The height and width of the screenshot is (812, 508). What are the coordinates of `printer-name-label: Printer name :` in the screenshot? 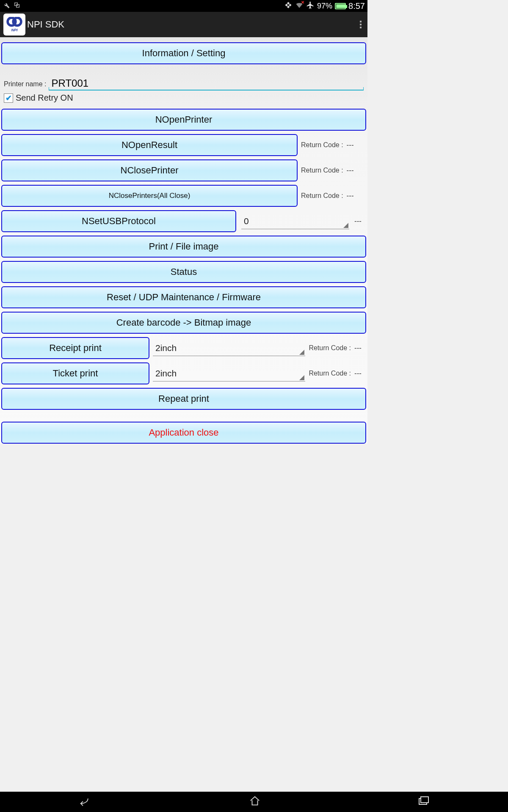 It's located at (26, 85).